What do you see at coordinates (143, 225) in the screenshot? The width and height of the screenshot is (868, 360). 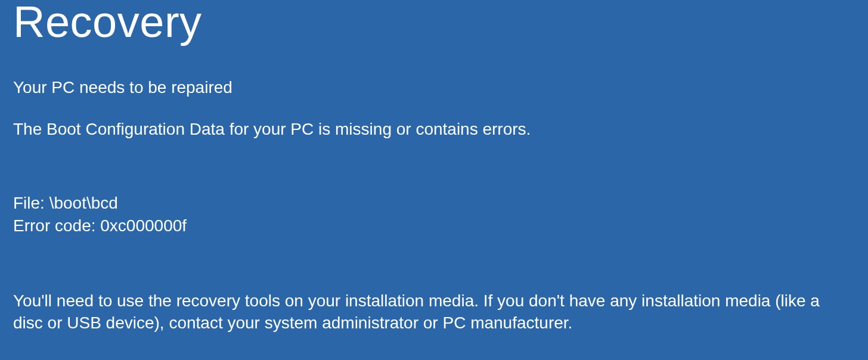 I see `error-code-value: 0xc000000f` at bounding box center [143, 225].